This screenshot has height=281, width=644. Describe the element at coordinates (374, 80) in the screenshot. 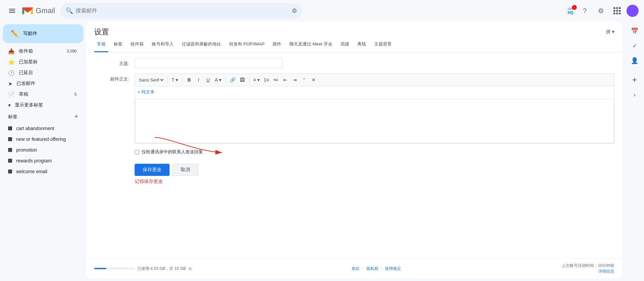

I see `editor-toolbar: Sans Serif T ▾ B I U A ▾ 🔗 🖼 ≡ ▾` at that location.